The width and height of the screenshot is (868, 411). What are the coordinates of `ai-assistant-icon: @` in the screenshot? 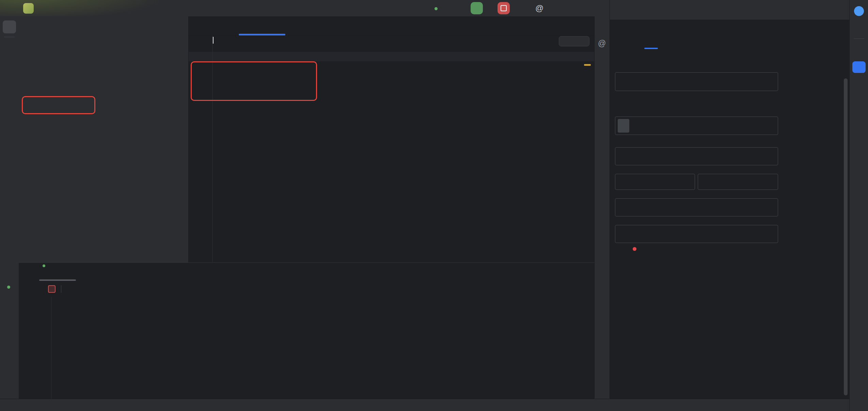 It's located at (539, 8).